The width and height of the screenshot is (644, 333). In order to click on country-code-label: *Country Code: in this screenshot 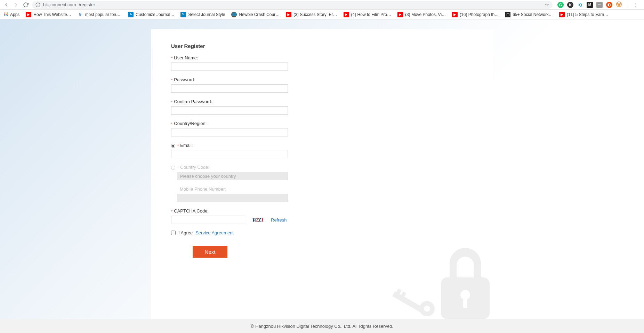, I will do `click(190, 167)`.